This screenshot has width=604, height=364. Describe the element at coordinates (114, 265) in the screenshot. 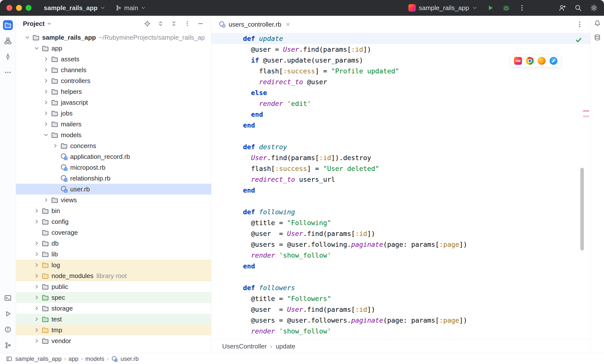

I see `tree-item-log: log` at that location.